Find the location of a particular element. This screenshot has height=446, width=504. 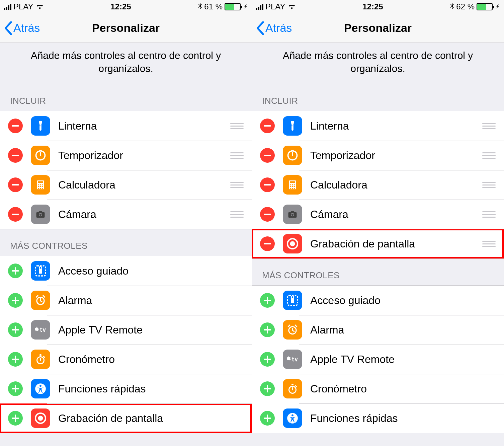

carrier-label: PLAY is located at coordinates (23, 7).